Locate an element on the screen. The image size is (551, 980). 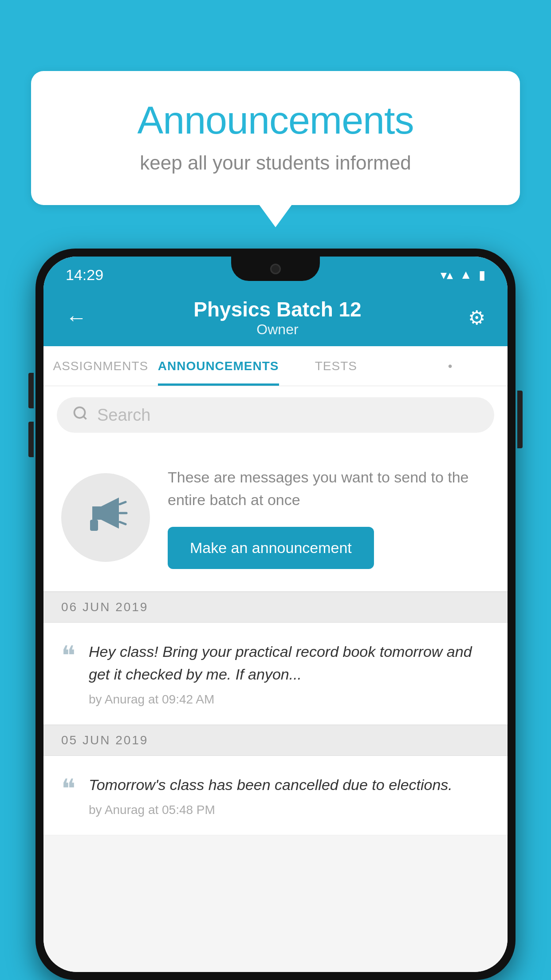
status-icons: ▾▴ ▲ ▮ is located at coordinates (463, 275).